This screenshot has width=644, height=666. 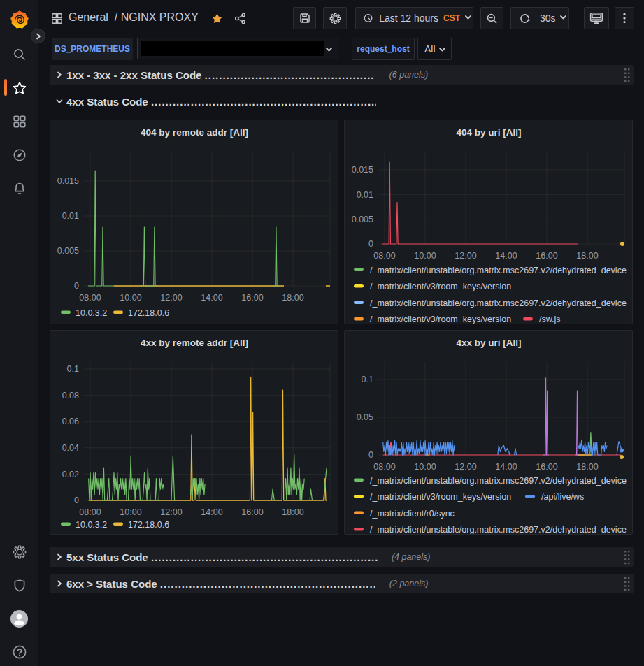 What do you see at coordinates (562, 497) in the screenshot?
I see `svg-text: /api/live/ws` at bounding box center [562, 497].